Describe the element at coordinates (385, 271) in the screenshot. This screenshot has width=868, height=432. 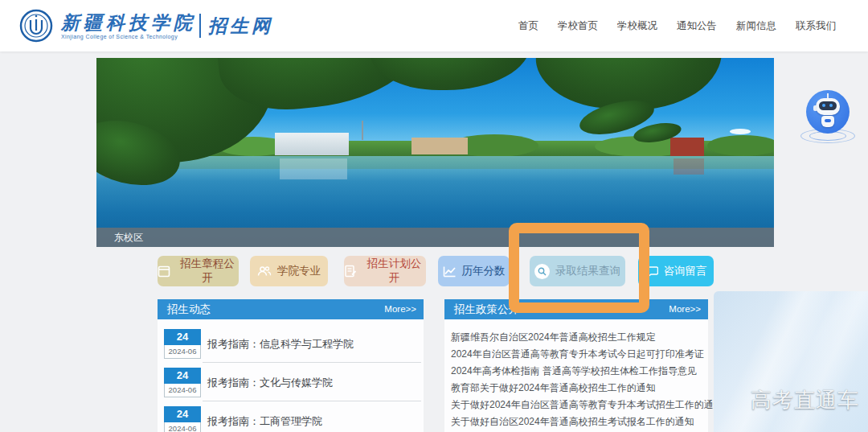
I see `quick-link-admission-plan: 招生计划公开` at that location.